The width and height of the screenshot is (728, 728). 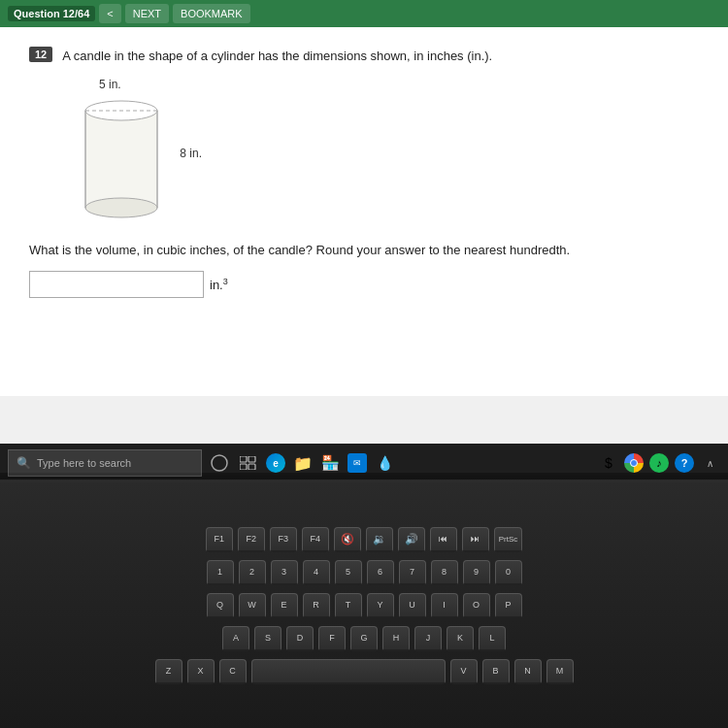 What do you see at coordinates (634, 463) in the screenshot?
I see `chrome-icon` at bounding box center [634, 463].